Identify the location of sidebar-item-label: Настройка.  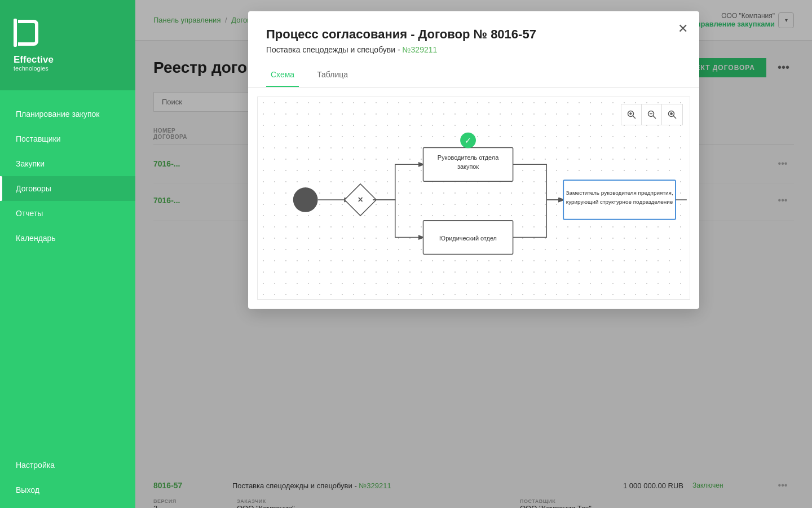
(35, 465).